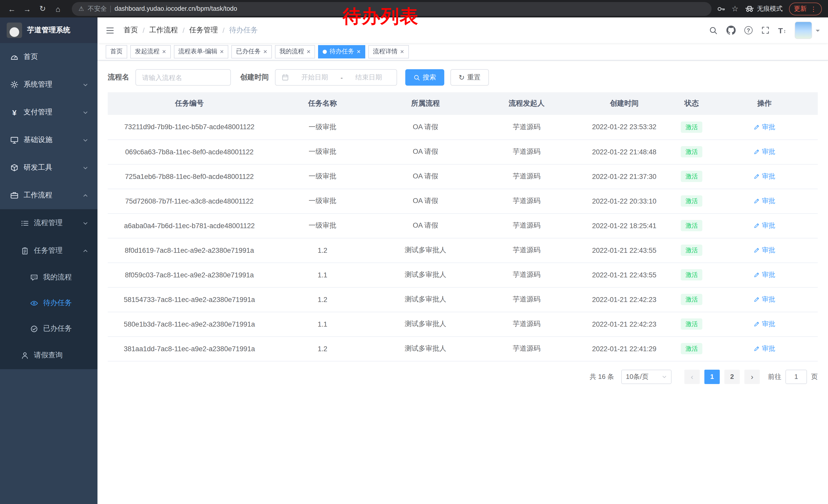 This screenshot has height=504, width=828. Describe the element at coordinates (204, 30) in the screenshot. I see `breadcrumb-task-management: 任务管理` at that location.